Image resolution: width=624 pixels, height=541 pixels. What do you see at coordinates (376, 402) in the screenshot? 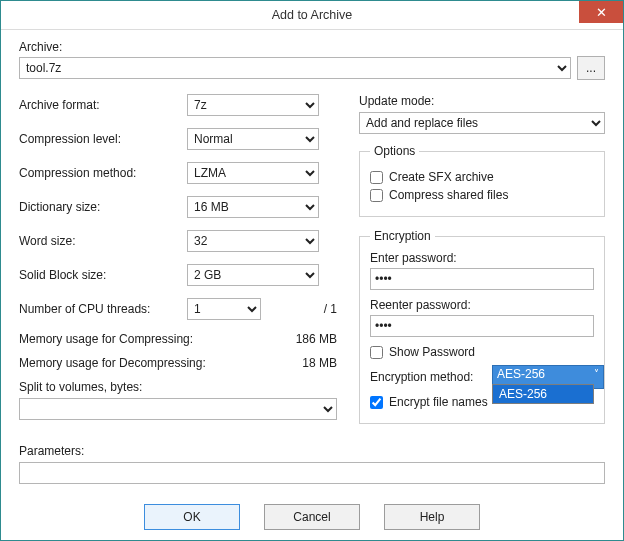
I see `encrypt-file-names-checkbox` at bounding box center [376, 402].